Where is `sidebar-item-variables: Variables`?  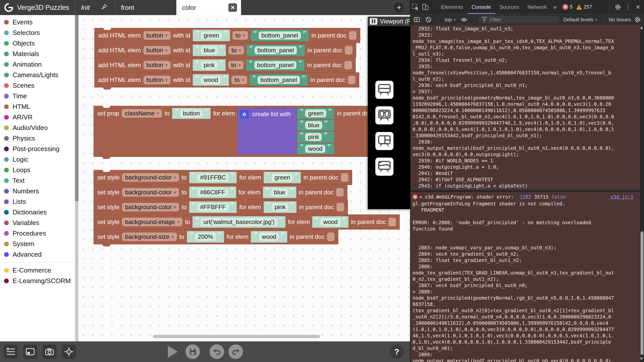
sidebar-item-variables: Variables is located at coordinates (37, 223).